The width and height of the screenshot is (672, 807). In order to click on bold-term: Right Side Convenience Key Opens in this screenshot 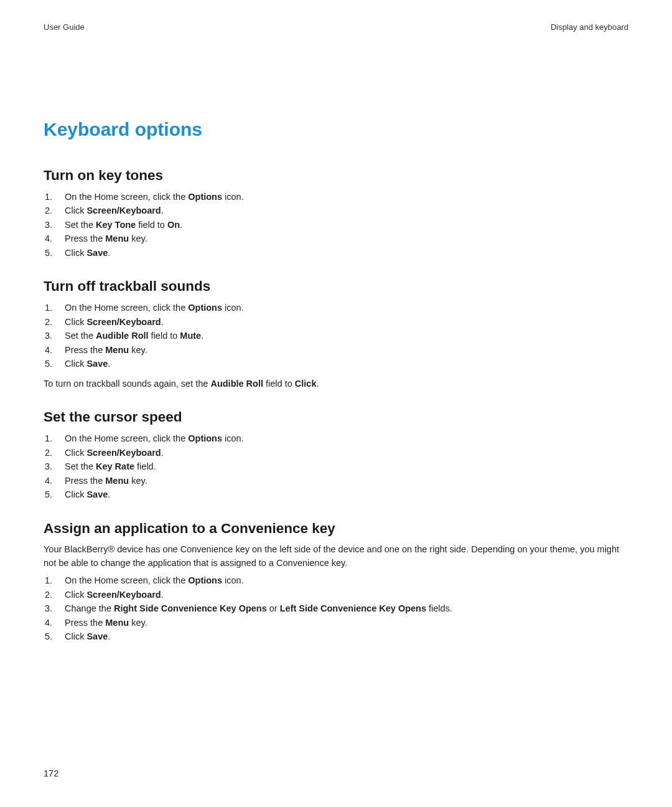, I will do `click(190, 608)`.